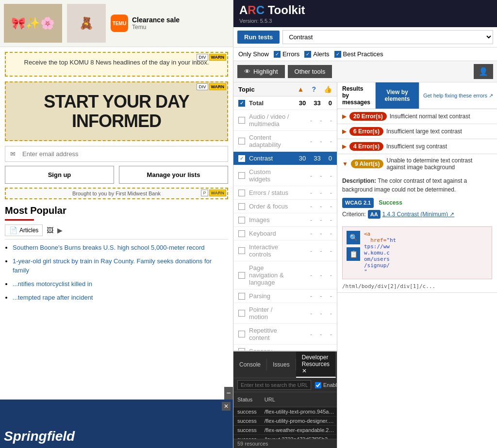 This screenshot has width=497, height=448. Describe the element at coordinates (285, 234) in the screenshot. I see `topic-row-keyboard: Keyboard - - -` at that location.